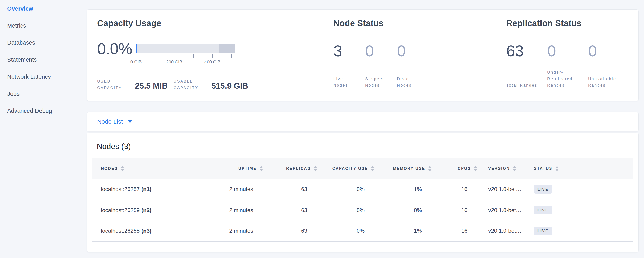 The width and height of the screenshot is (644, 258). Describe the element at coordinates (115, 122) in the screenshot. I see `view-selector-dropdown: Node List` at that location.